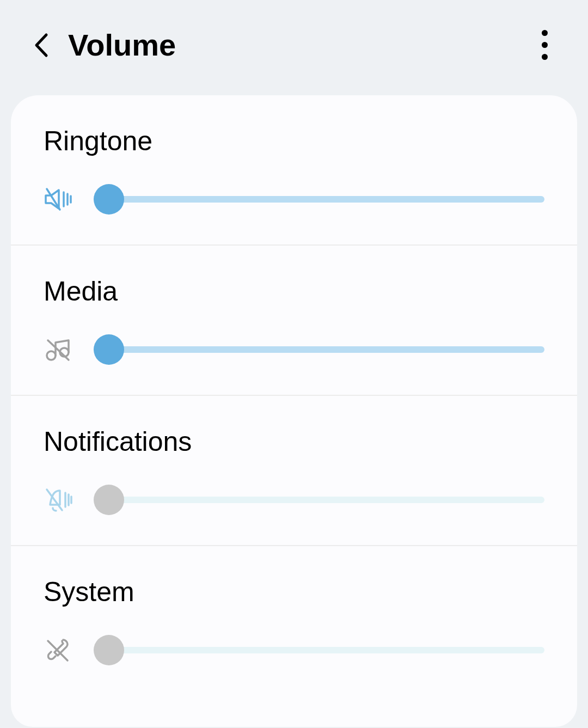 Image resolution: width=588 pixels, height=728 pixels. What do you see at coordinates (319, 500) in the screenshot?
I see `notifications-slider` at bounding box center [319, 500].